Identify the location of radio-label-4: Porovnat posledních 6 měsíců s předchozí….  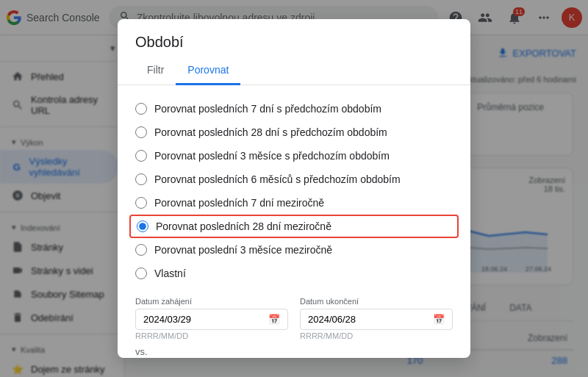
(278, 179).